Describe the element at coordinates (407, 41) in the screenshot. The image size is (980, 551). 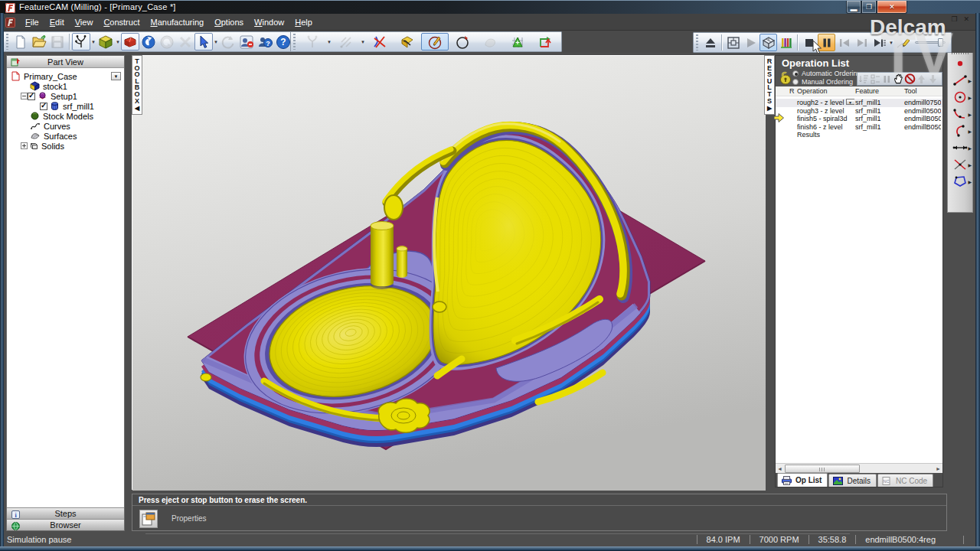
I see `surface-button` at that location.